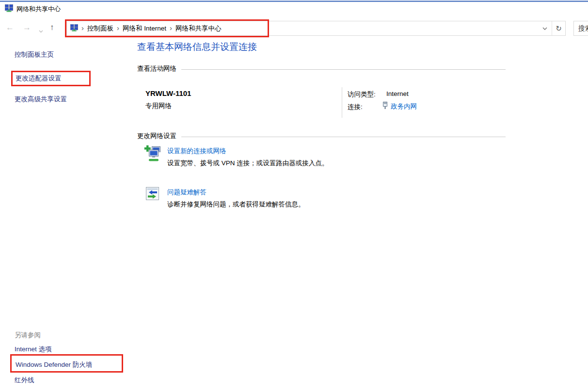 Image resolution: width=588 pixels, height=391 pixels. Describe the element at coordinates (27, 28) in the screenshot. I see `forward-arrow-icon: →` at that location.